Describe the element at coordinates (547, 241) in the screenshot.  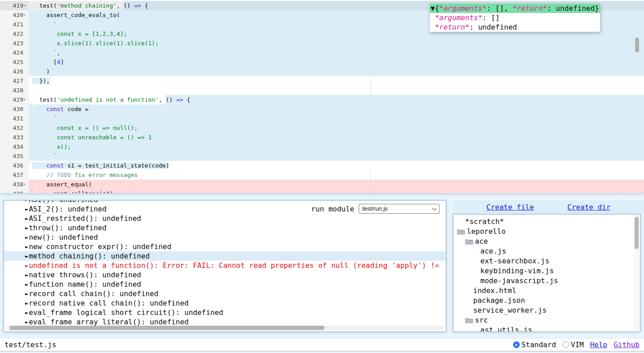
I see `tree-folder-item: ace` at that location.